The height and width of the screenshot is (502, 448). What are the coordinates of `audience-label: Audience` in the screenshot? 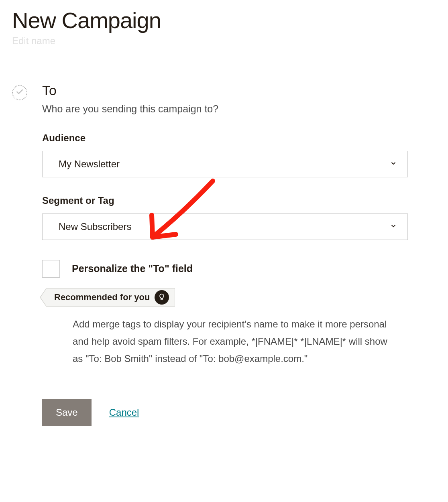 It's located at (225, 138).